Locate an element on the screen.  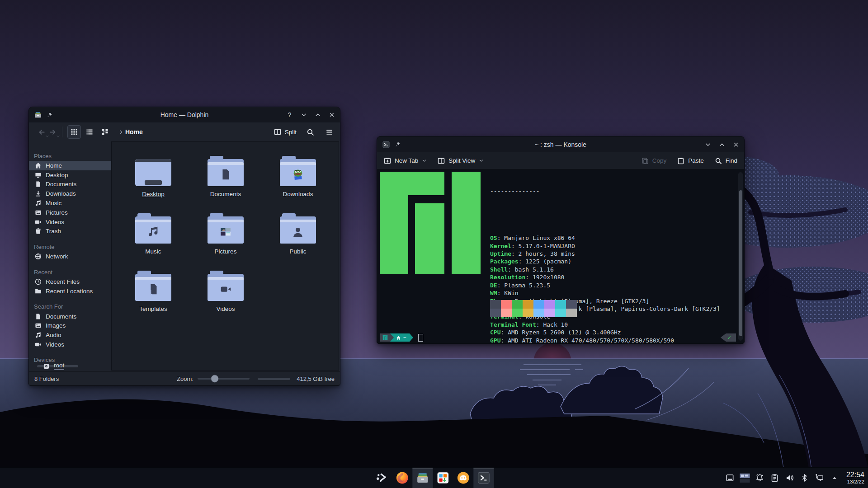
menu-button is located at coordinates (329, 132).